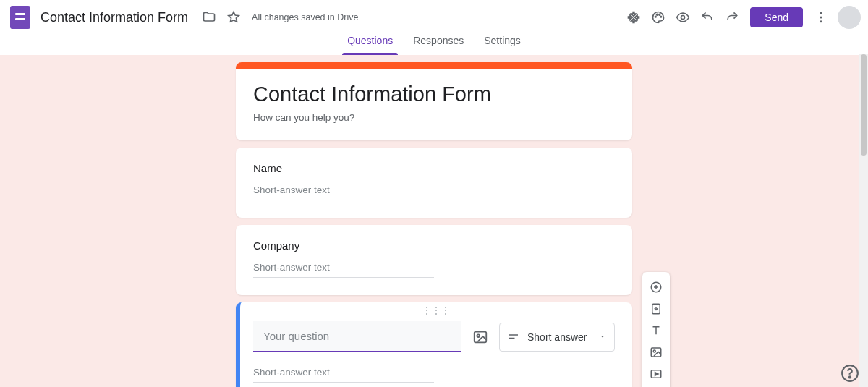 Image resolution: width=868 pixels, height=387 pixels. What do you see at coordinates (634, 17) in the screenshot?
I see `addons-icon` at bounding box center [634, 17].